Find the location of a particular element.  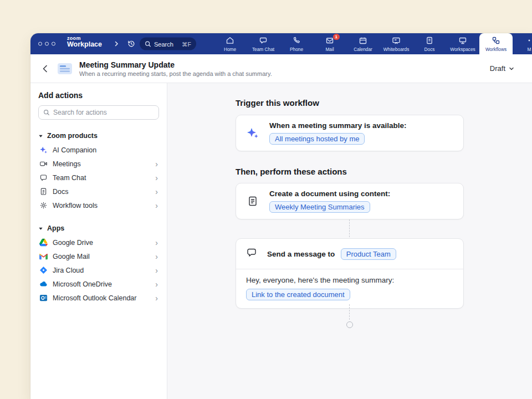

chevron-down-icon is located at coordinates (511, 69).